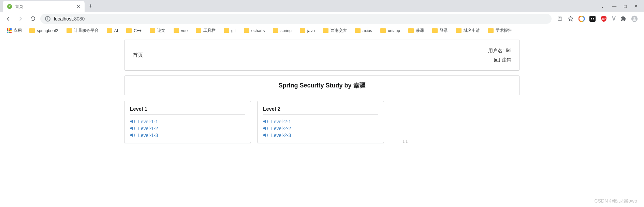  What do you see at coordinates (184, 31) in the screenshot?
I see `bookmark-label: vue` at bounding box center [184, 31].